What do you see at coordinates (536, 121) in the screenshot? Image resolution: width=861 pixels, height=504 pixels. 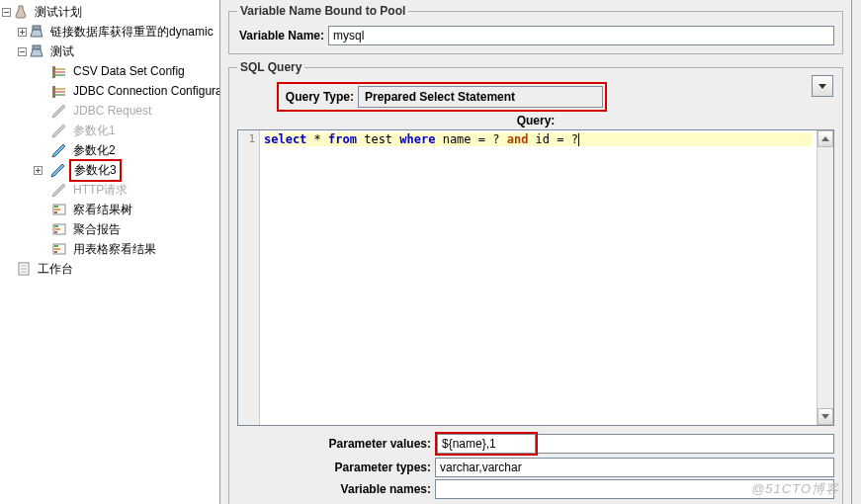 I see `query-label: Query:` at bounding box center [536, 121].